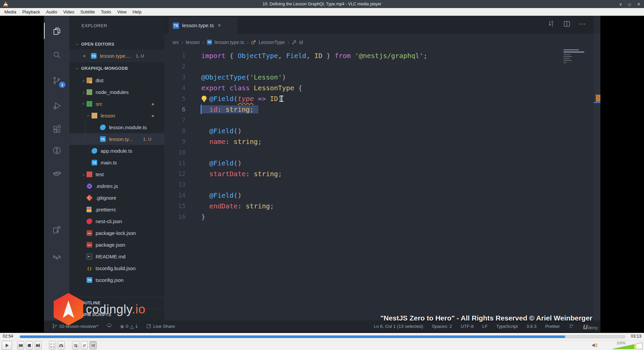  I want to click on collapse-window-icon: ∨, so click(621, 4).